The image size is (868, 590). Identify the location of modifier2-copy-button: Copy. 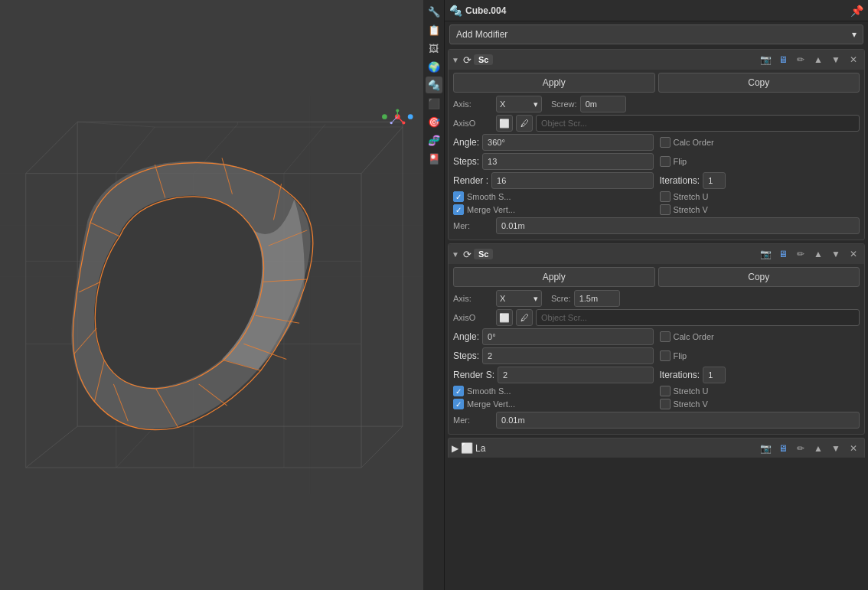
(759, 277).